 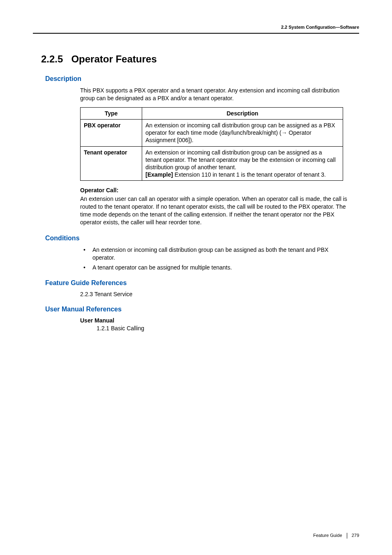 I want to click on arrow-icon: →, so click(x=284, y=133).